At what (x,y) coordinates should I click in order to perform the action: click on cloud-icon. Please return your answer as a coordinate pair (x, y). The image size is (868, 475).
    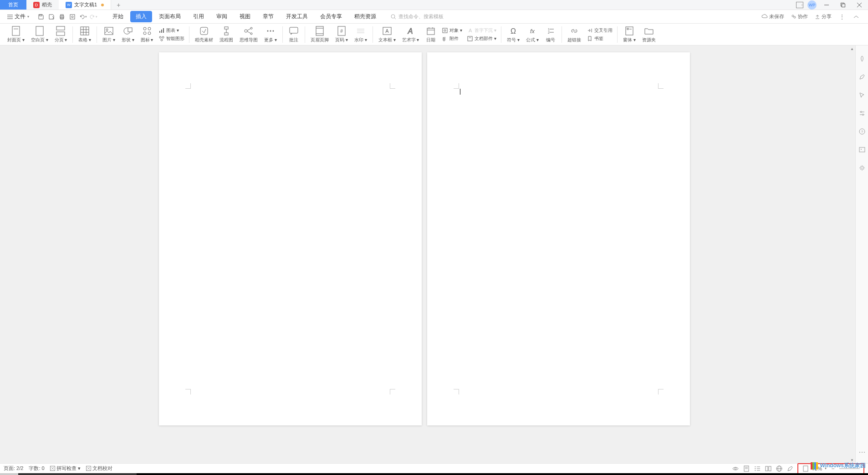
    Looking at the image, I should click on (765, 17).